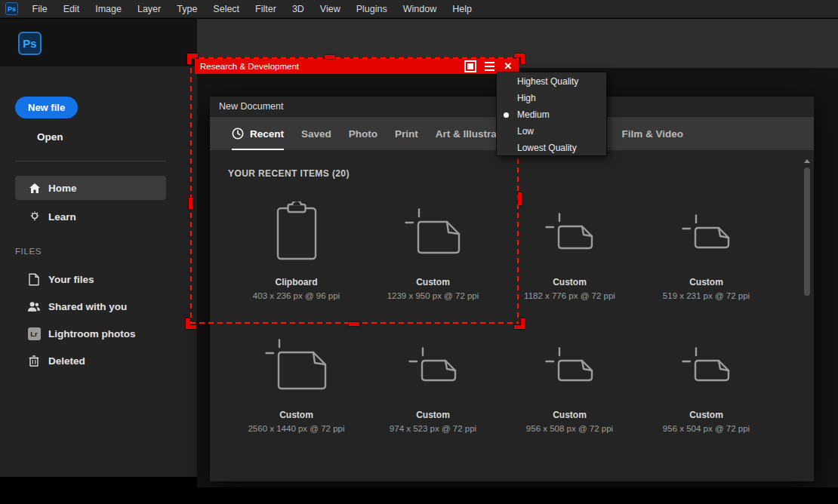  What do you see at coordinates (551, 131) in the screenshot?
I see `menu-item-low: Low` at bounding box center [551, 131].